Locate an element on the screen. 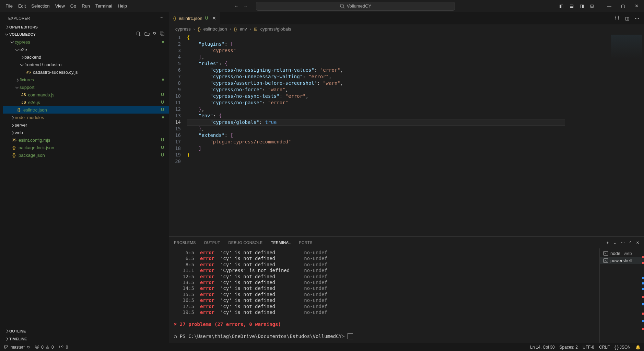 This screenshot has width=644, height=351. file-commands-js: JScommands.jsU is located at coordinates (86, 95).